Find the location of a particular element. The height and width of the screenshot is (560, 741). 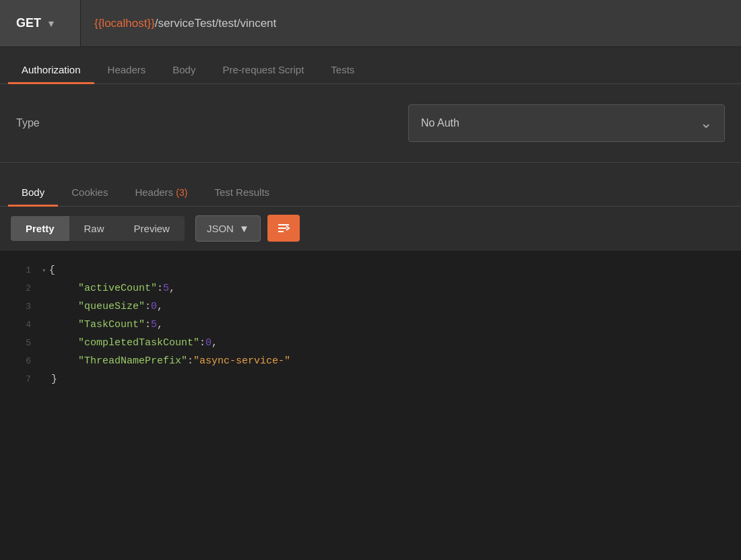

auth-row: Type No Auth ⌄ is located at coordinates (370, 123).